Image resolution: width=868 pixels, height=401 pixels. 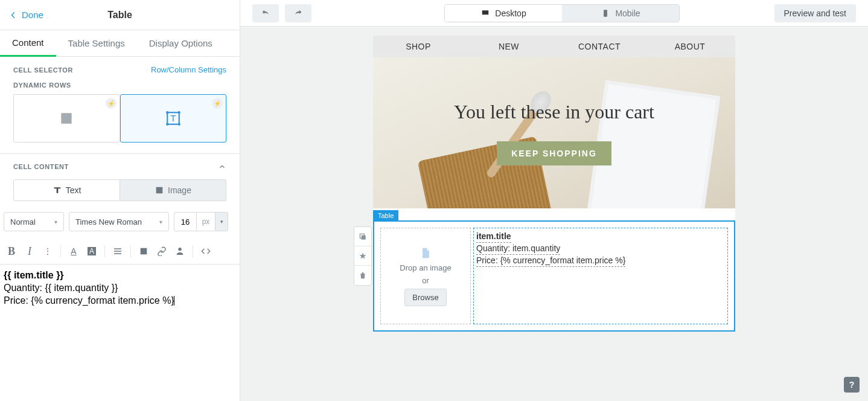 What do you see at coordinates (120, 301) in the screenshot?
I see `editor-line: Price: {% currency_format item.price %}` at bounding box center [120, 301].